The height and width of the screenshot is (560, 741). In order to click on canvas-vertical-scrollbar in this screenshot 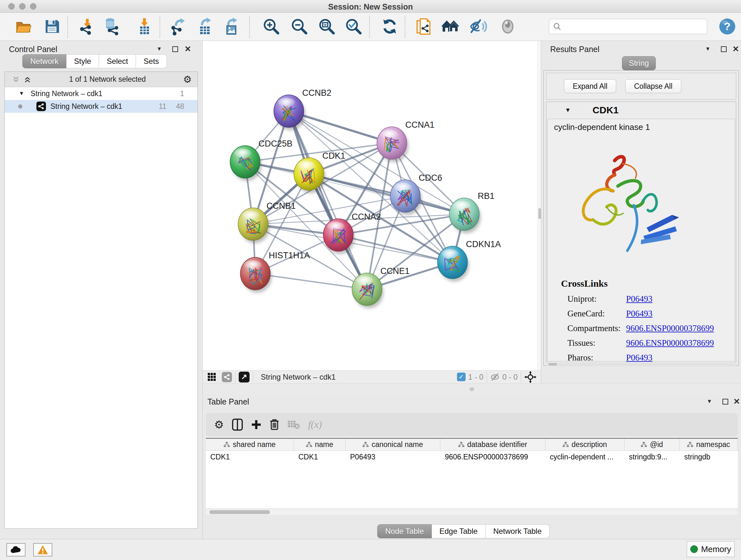, I will do `click(539, 206)`.